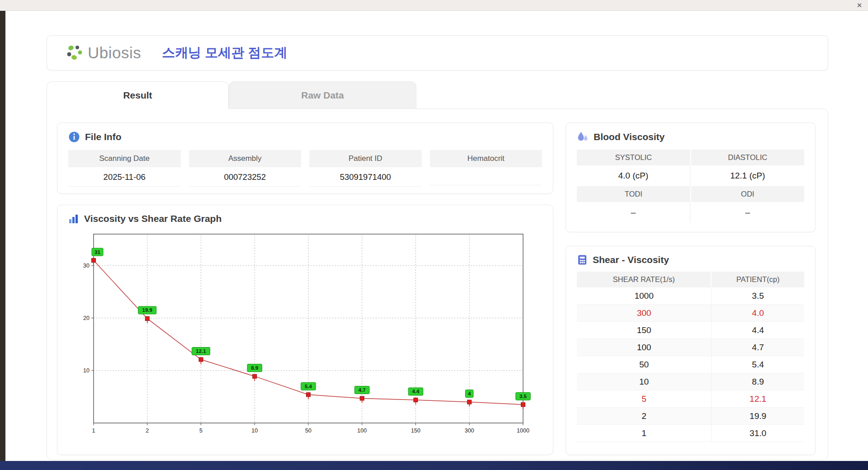  I want to click on blood-drop-icon, so click(583, 137).